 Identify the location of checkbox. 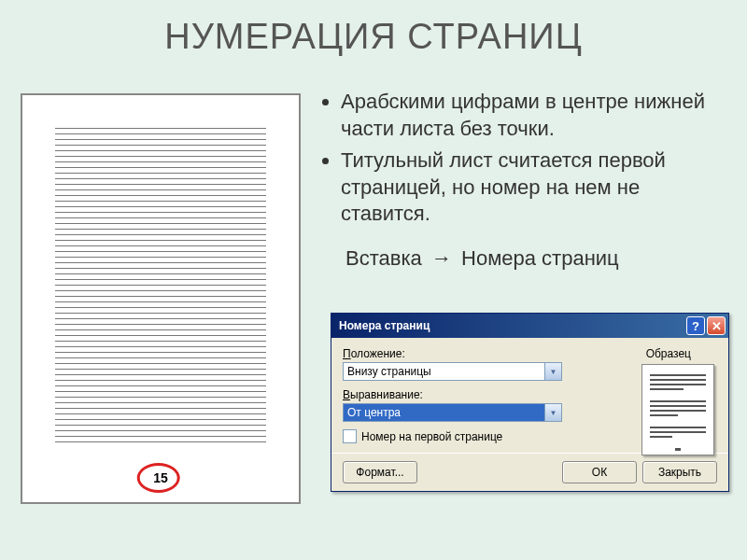
(349, 437).